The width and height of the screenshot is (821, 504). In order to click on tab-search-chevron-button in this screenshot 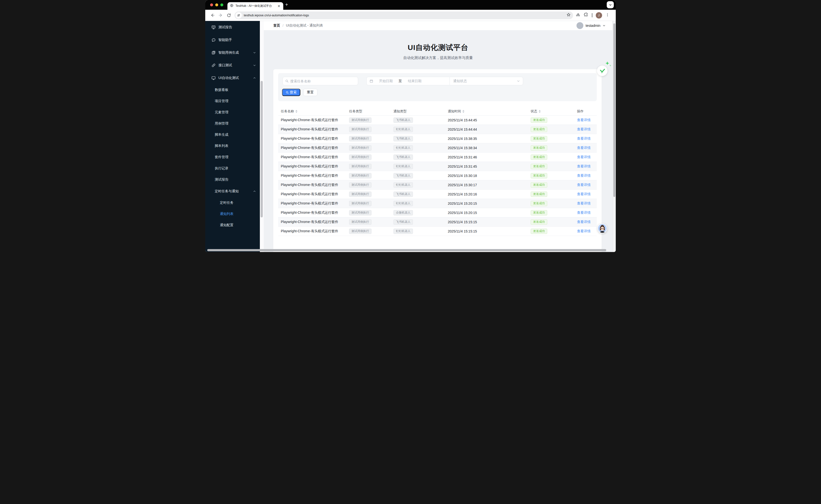, I will do `click(610, 5)`.